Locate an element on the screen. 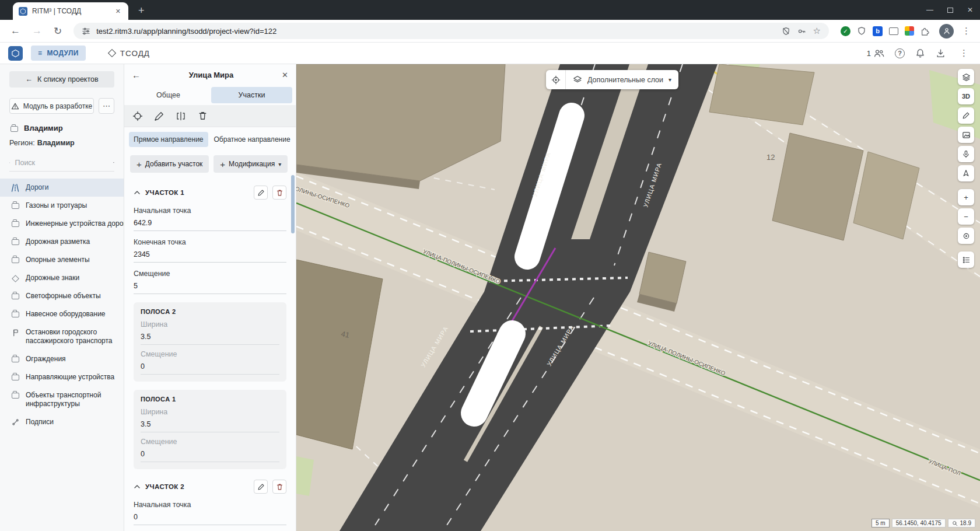 The height and width of the screenshot is (531, 980). app-title-group: ТСОДД is located at coordinates (130, 54).